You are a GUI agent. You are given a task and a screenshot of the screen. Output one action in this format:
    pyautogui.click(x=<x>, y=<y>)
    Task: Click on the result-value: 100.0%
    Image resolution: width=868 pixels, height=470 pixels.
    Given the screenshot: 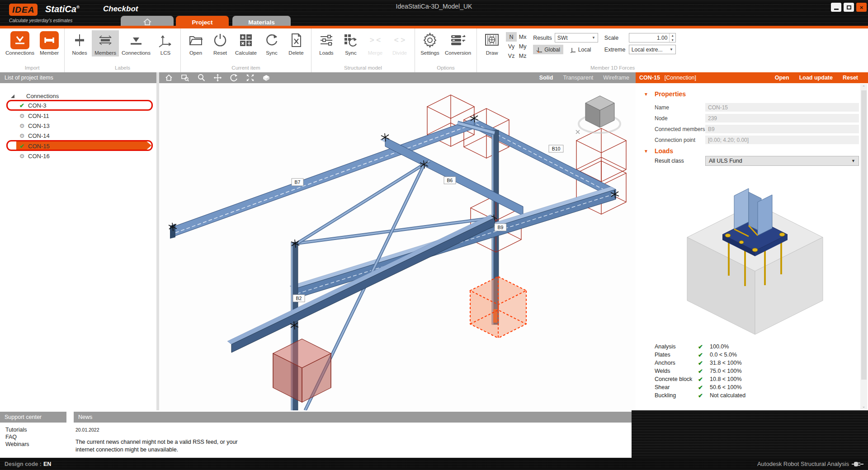 What is the action you would take?
    pyautogui.click(x=719, y=347)
    